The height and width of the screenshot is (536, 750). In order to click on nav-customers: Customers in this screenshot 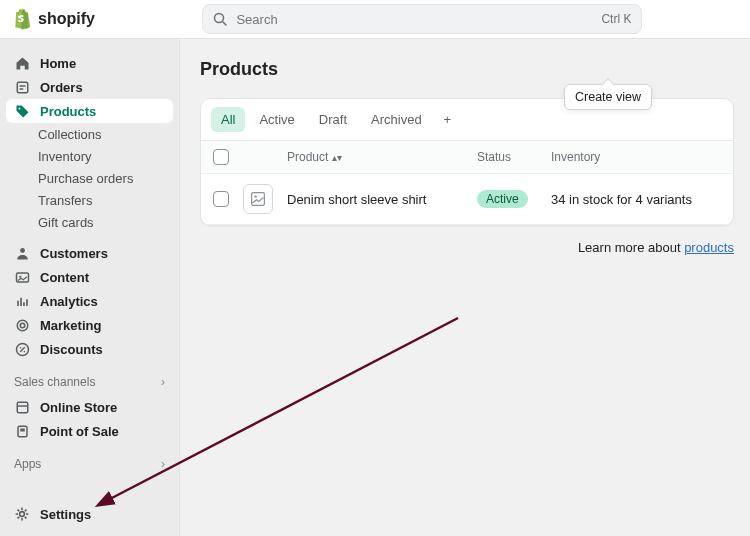, I will do `click(90, 253)`.